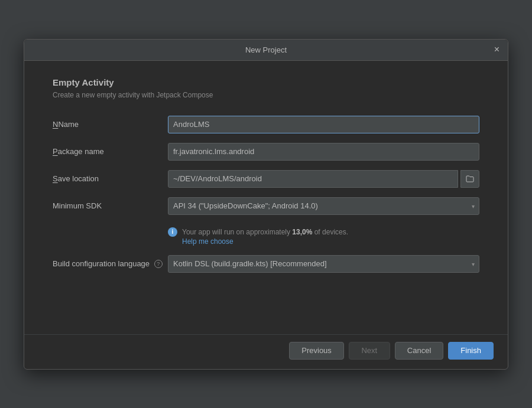  I want to click on title-bar: New Project ×, so click(266, 50).